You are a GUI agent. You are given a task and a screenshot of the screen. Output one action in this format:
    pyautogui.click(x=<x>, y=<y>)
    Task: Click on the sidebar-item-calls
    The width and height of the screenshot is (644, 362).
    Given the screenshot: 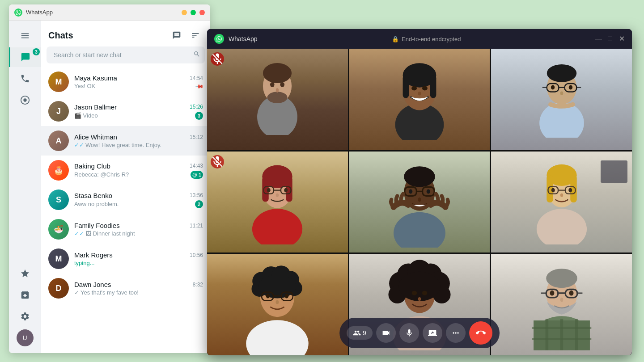 What is the action you would take?
    pyautogui.click(x=25, y=79)
    